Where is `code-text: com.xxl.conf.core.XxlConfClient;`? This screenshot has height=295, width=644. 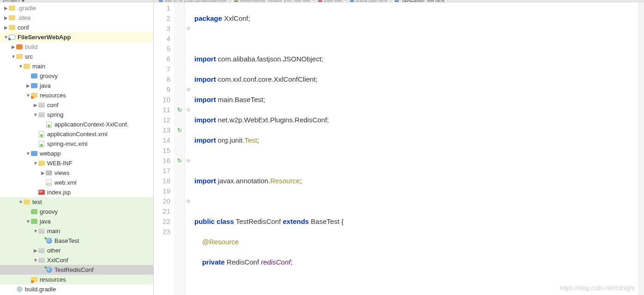
code-text: com.xxl.conf.core.XxlConfClient; is located at coordinates (267, 79).